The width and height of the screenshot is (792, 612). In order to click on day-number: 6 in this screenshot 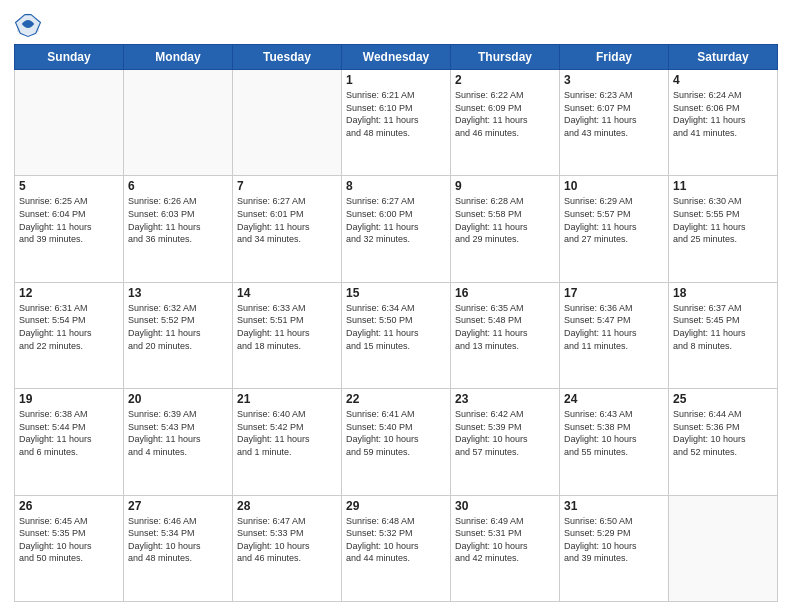, I will do `click(178, 186)`.